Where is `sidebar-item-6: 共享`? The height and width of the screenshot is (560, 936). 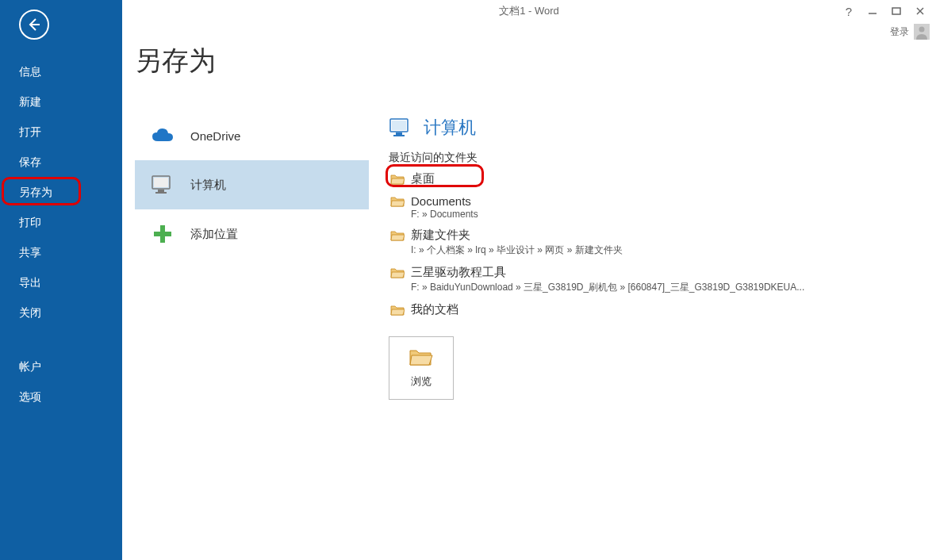 sidebar-item-6: 共享 is located at coordinates (61, 253).